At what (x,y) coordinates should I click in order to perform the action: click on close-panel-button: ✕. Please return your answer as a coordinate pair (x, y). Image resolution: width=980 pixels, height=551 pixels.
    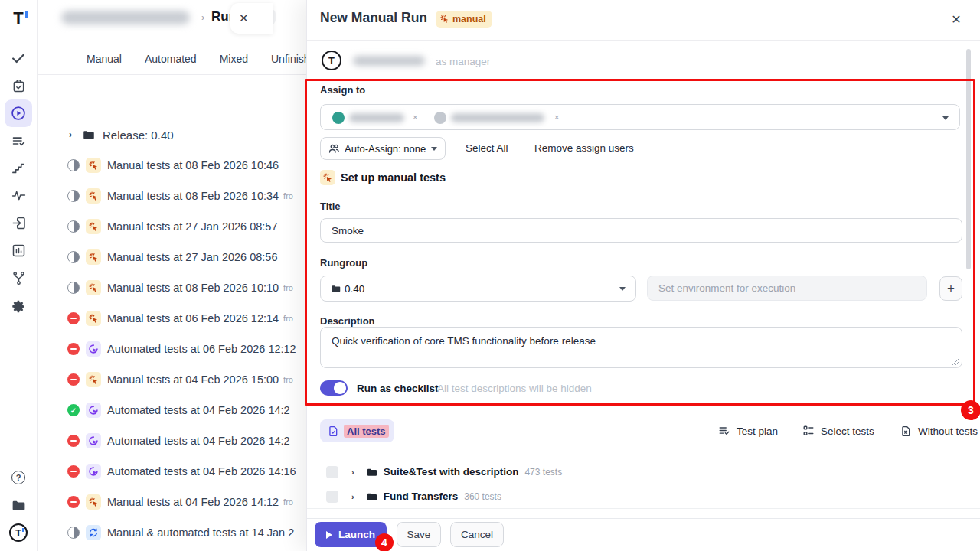
    Looking at the image, I should click on (251, 18).